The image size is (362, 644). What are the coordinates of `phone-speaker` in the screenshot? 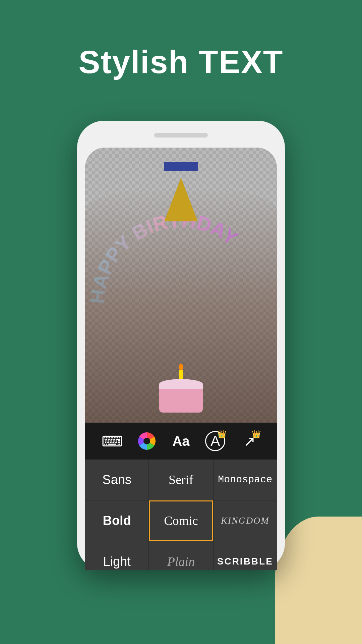 It's located at (181, 135).